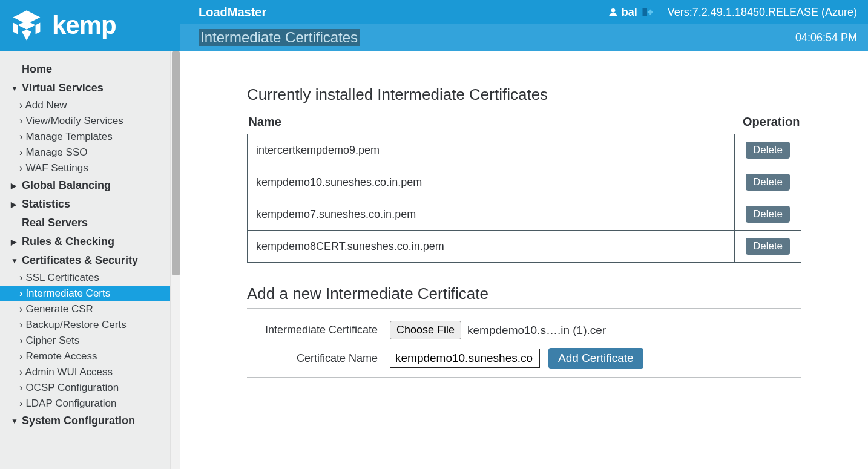 The height and width of the screenshot is (469, 868). What do you see at coordinates (90, 137) in the screenshot?
I see `sidebar-item-manage-templates: Manage Templates` at bounding box center [90, 137].